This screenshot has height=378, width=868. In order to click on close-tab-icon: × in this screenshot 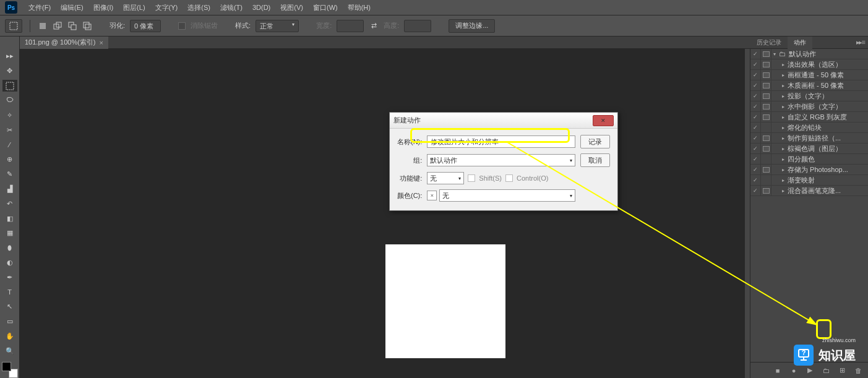, I will do `click(101, 43)`.